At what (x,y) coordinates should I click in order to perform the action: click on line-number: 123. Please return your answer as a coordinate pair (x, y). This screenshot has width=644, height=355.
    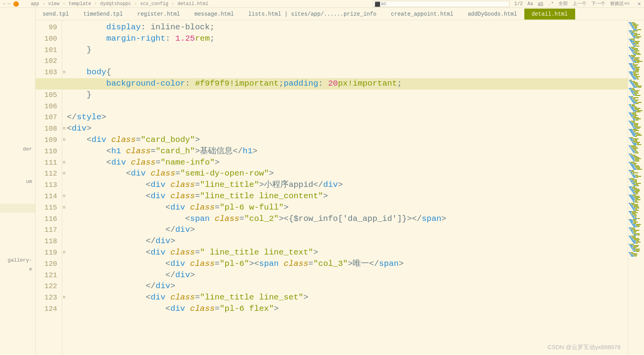
    Looking at the image, I should click on (46, 298).